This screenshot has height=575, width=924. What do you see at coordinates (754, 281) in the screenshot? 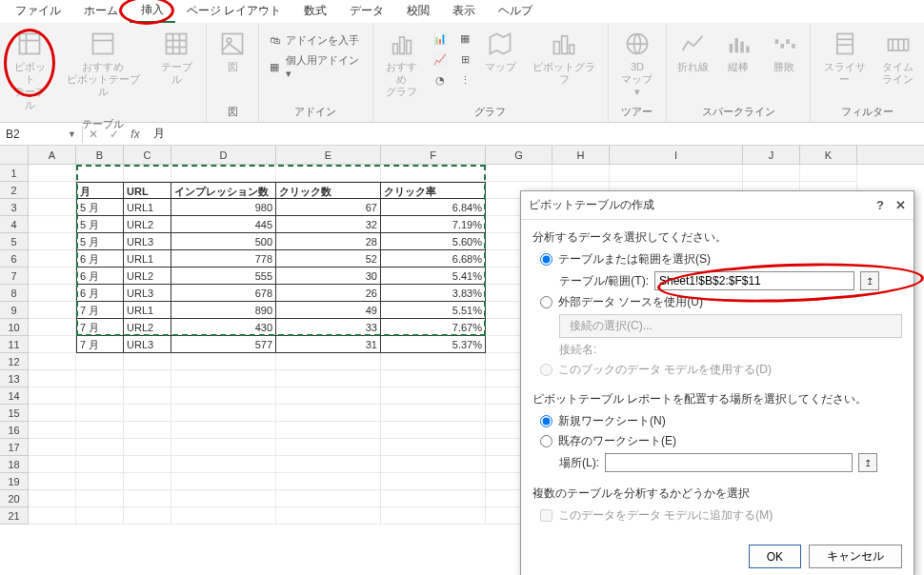
I see `table-range-input` at bounding box center [754, 281].